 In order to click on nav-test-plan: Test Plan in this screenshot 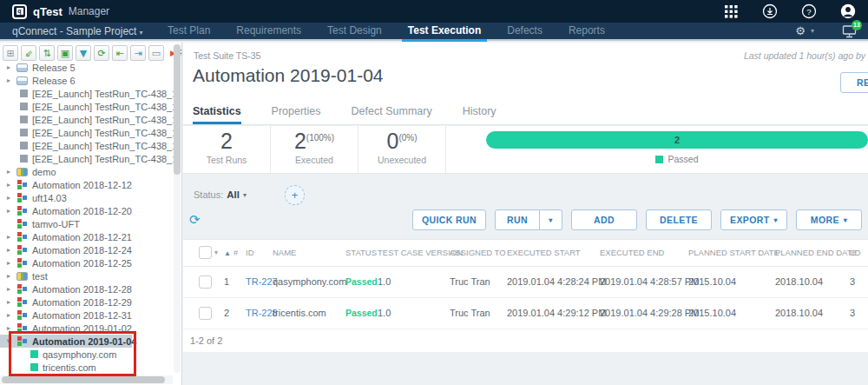, I will do `click(189, 31)`.